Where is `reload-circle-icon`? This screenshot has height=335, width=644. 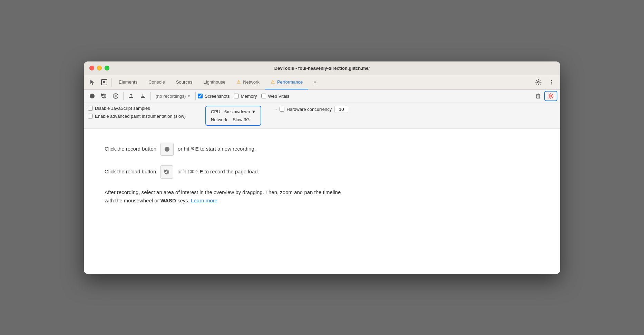 reload-circle-icon is located at coordinates (167, 172).